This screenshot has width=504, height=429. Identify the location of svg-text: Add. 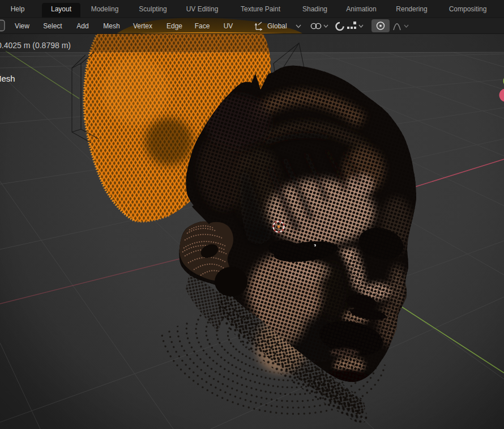
(83, 26).